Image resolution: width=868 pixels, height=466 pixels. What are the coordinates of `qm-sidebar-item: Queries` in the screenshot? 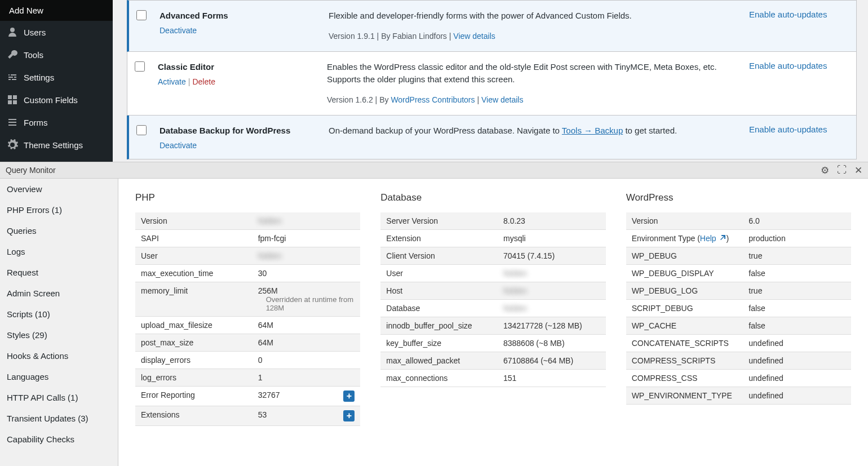 It's located at (59, 231).